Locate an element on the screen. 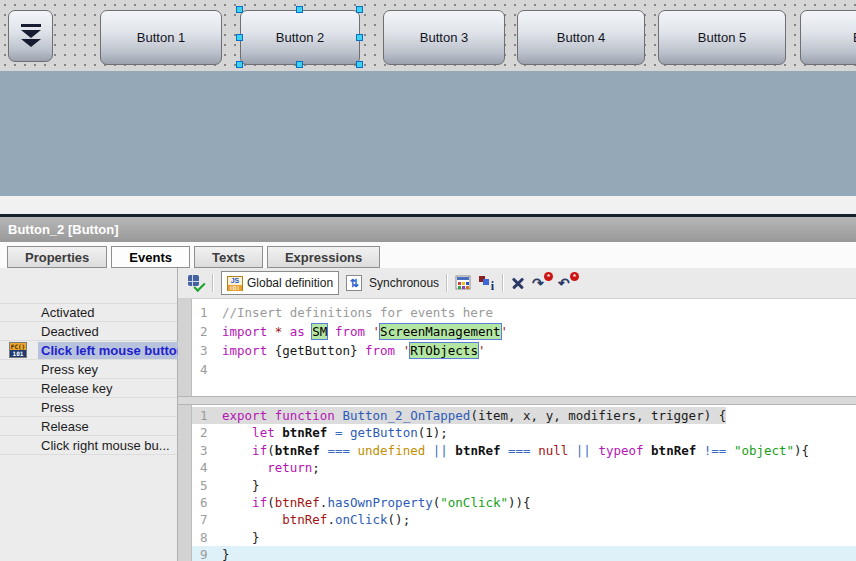 Image resolution: width=856 pixels, height=561 pixels. screen-button: Bu is located at coordinates (828, 38).